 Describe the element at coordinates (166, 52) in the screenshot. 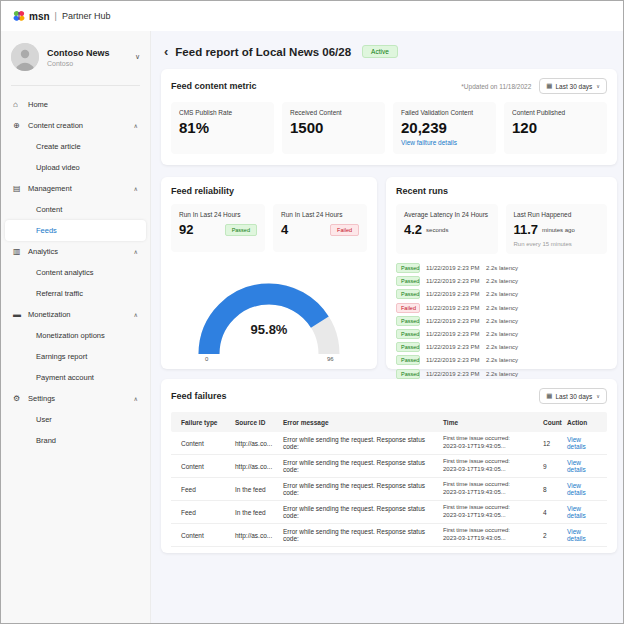

I see `back-button: ‹` at that location.